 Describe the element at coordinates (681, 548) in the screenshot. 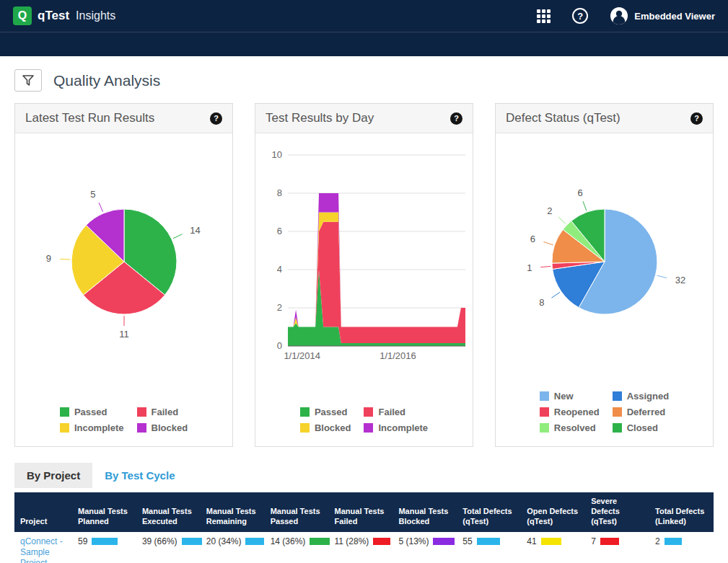

I see `metric-cell: 2` at that location.